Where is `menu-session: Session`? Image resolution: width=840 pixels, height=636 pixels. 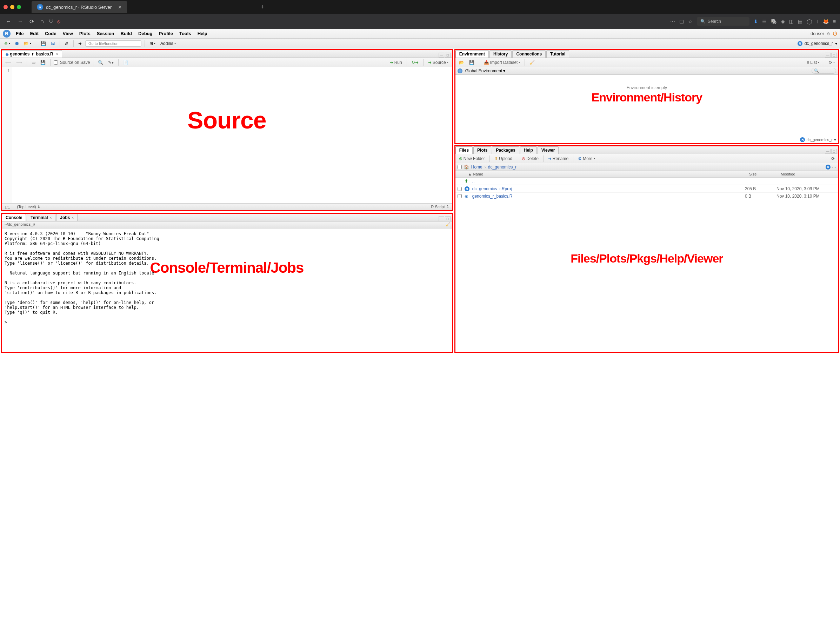 menu-session: Session is located at coordinates (106, 33).